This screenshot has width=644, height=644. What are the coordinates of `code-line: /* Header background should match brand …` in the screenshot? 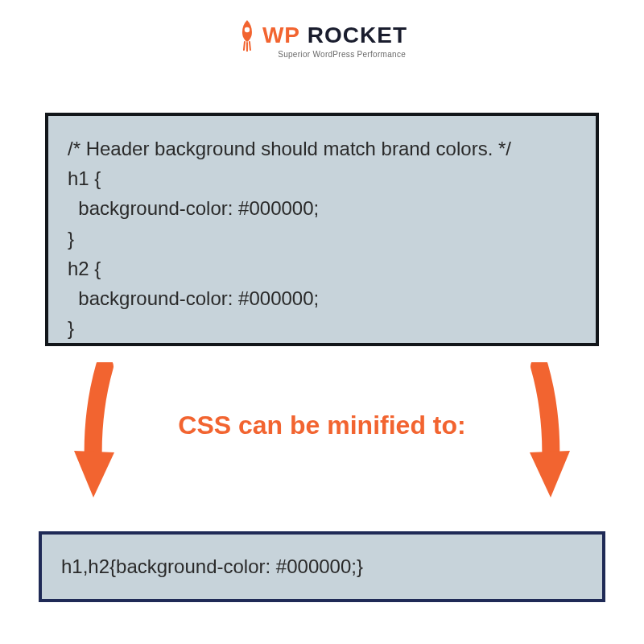 It's located at (322, 148).